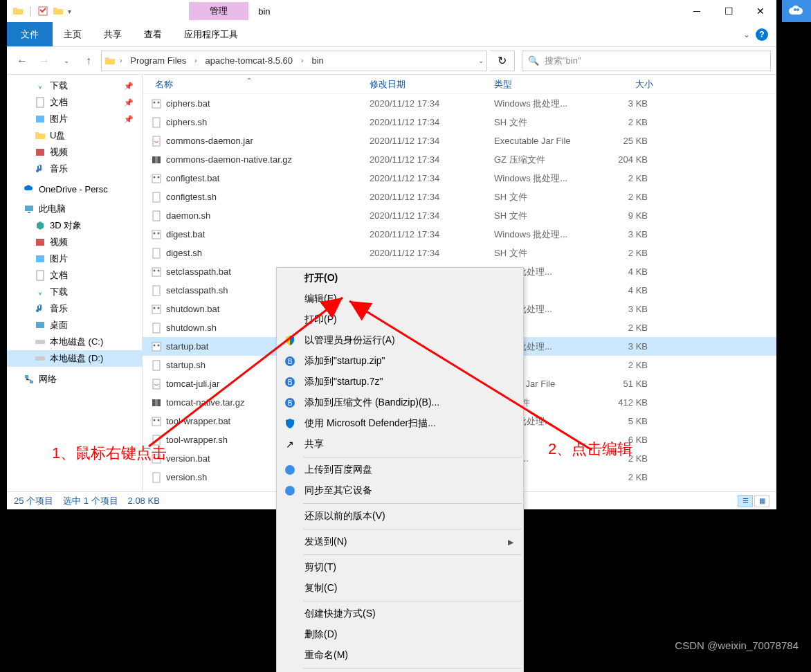  What do you see at coordinates (69, 11) in the screenshot?
I see `qat-dropdown-icon: ▾` at bounding box center [69, 11].